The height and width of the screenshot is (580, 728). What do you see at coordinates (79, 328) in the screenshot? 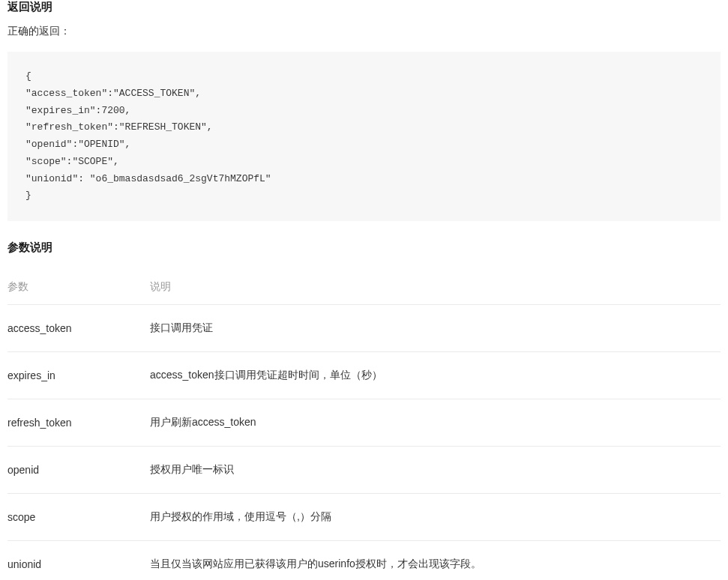
I see `param-name-cell: access_token` at bounding box center [79, 328].